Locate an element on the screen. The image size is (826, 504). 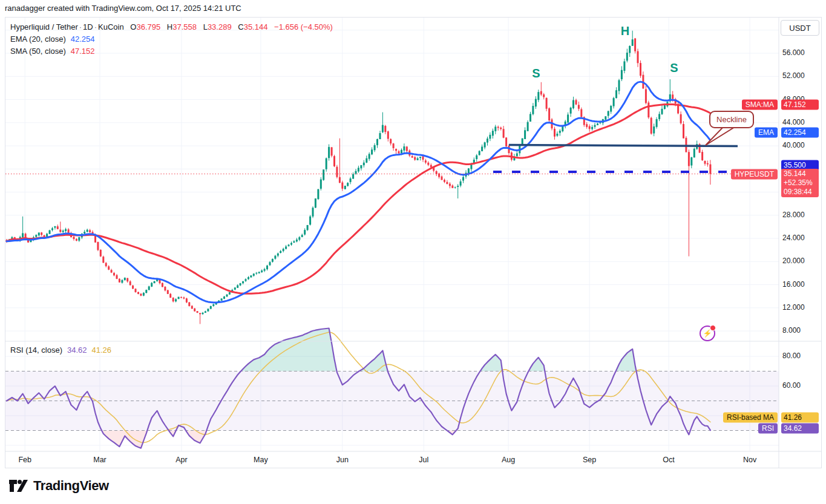
tradingview-logo: TradingView is located at coordinates (59, 486).